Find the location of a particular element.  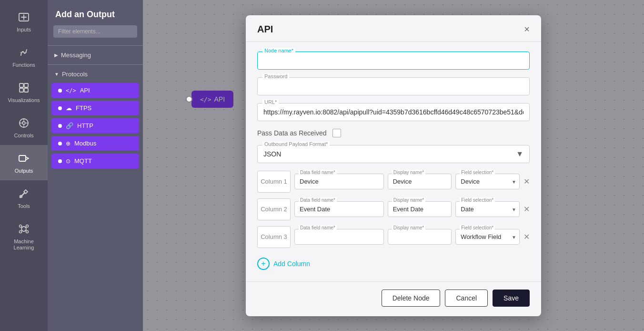

protocol-modbus-label: Modbus is located at coordinates (85, 143).